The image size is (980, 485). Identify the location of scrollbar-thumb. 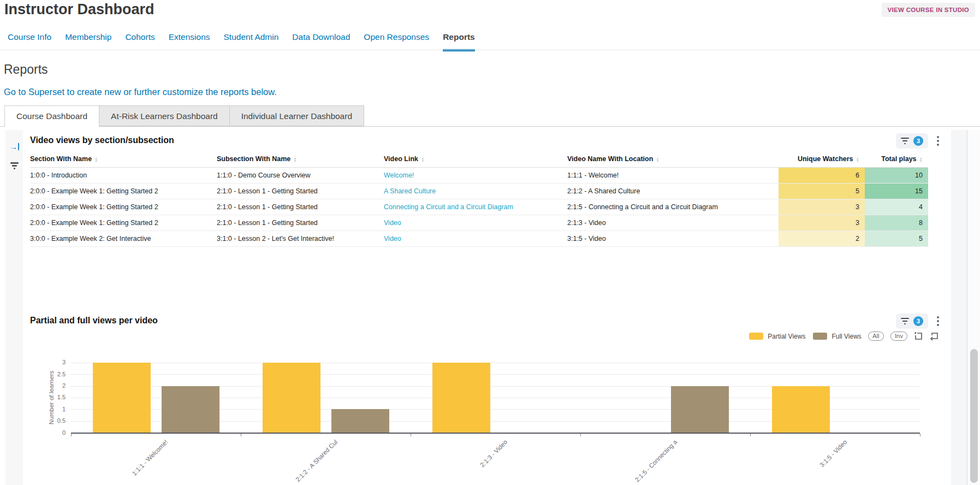
(974, 416).